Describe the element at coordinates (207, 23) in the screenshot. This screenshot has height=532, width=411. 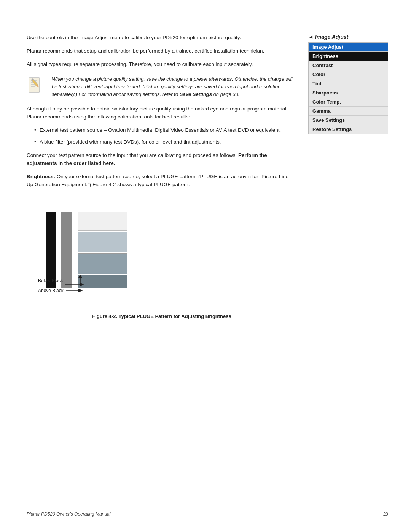
I see `top-rule` at that location.